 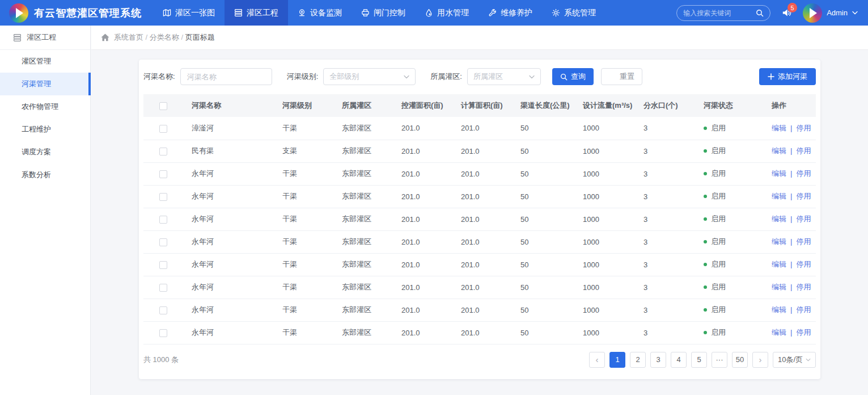 I want to click on cell-district: 东部灌区, so click(x=363, y=128).